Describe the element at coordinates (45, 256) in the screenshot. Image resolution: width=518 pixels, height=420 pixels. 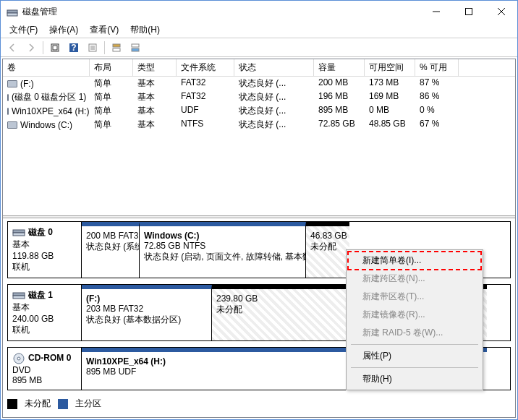
I see `disk-size: 119.88 GB` at that location.